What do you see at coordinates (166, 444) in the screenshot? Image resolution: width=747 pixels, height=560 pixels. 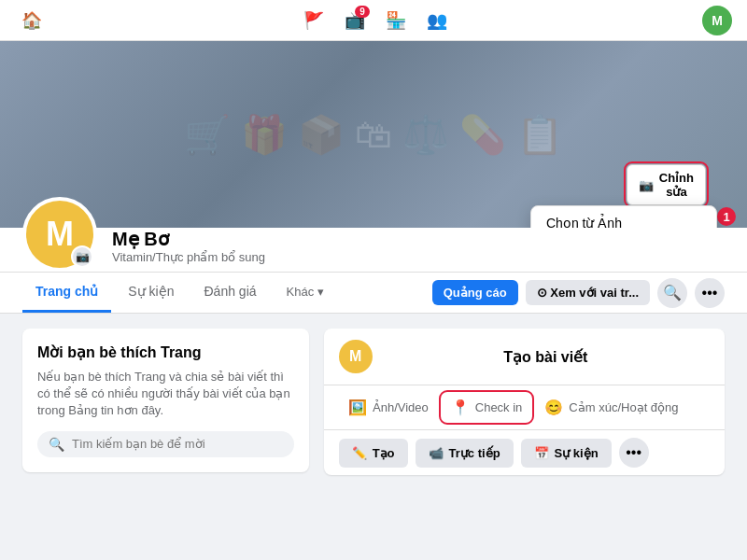 I see `invite-search-wrap: 🔍` at bounding box center [166, 444].